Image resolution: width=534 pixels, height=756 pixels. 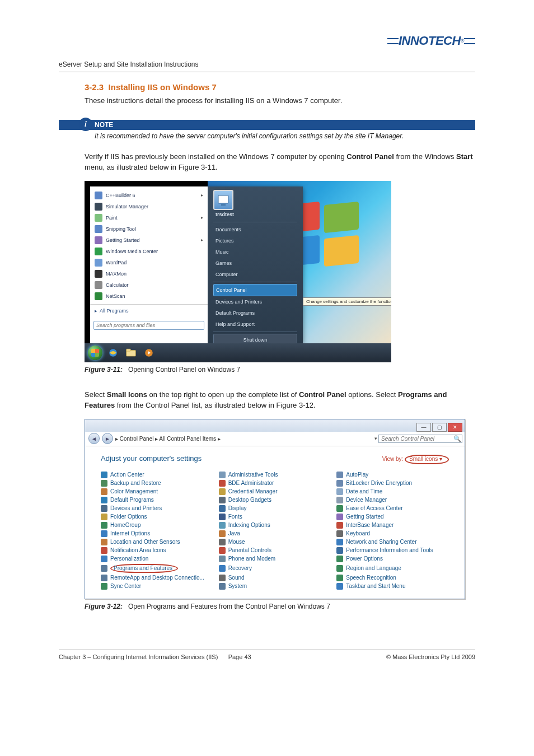 I want to click on cp-item: Speech Recognition, so click(x=393, y=578).